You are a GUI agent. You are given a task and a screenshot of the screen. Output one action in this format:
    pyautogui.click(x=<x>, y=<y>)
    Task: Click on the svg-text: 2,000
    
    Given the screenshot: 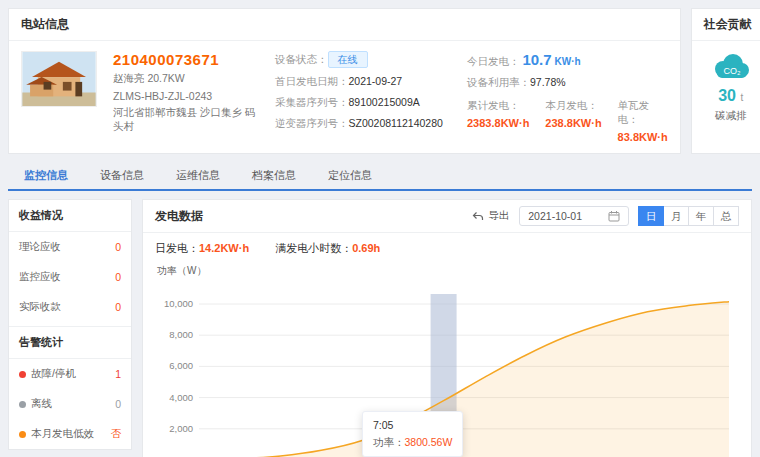 What is the action you would take?
    pyautogui.click(x=181, y=428)
    